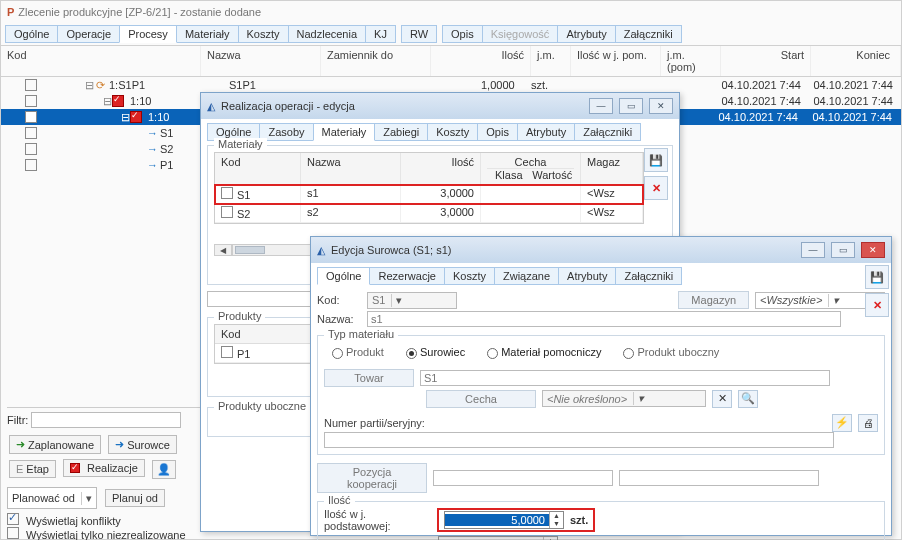  Describe the element at coordinates (481, 61) in the screenshot. I see `hdr-ilosc: Ilość` at that location.